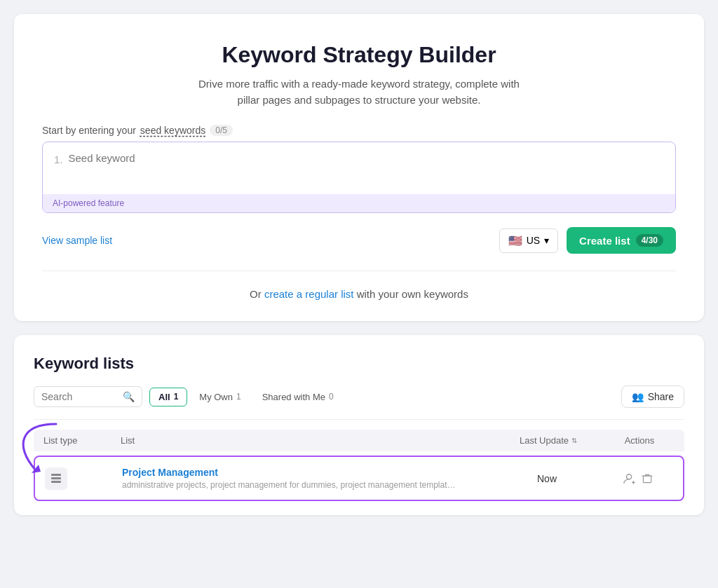 The image size is (718, 588). Describe the element at coordinates (359, 397) in the screenshot. I see `filter-row: 🔍 All 1 My Own 1 Shared with Me 0 👥 Shar…` at that location.